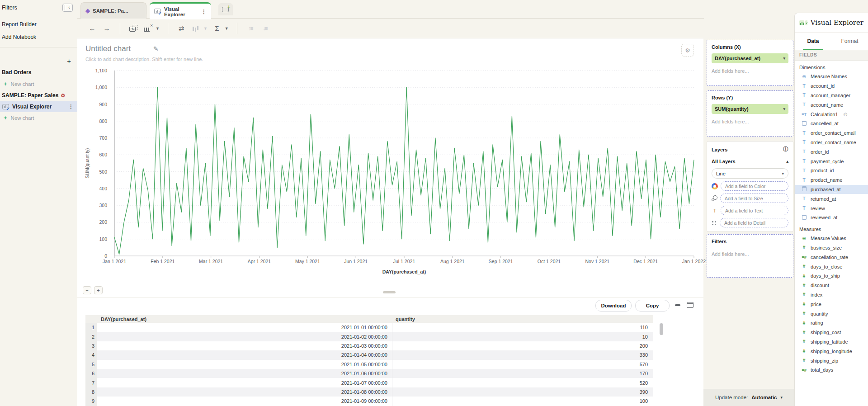  What do you see at coordinates (133, 28) in the screenshot?
I see `duplicate-chart-icon` at bounding box center [133, 28].